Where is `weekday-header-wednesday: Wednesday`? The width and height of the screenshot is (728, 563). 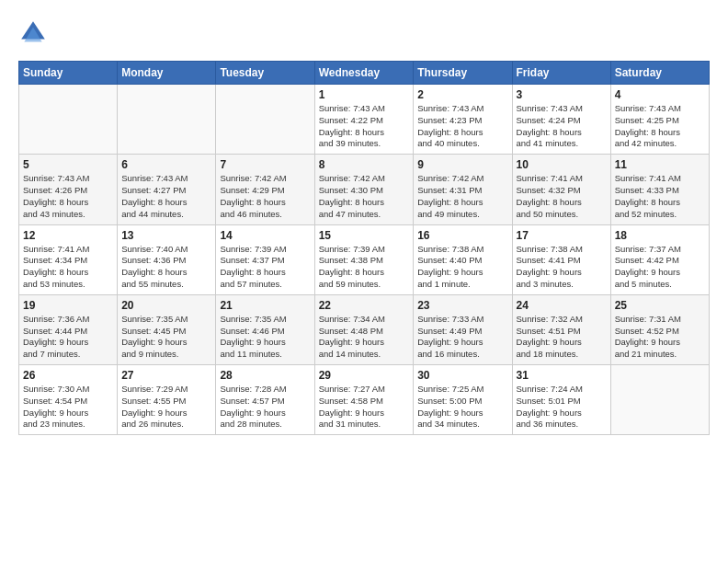 weekday-header-wednesday: Wednesday is located at coordinates (364, 74).